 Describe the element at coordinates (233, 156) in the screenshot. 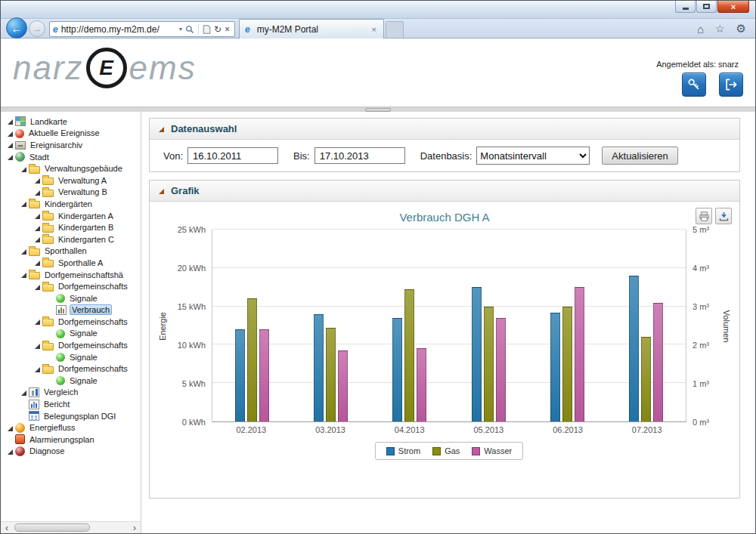

I see `von-date-input` at that location.